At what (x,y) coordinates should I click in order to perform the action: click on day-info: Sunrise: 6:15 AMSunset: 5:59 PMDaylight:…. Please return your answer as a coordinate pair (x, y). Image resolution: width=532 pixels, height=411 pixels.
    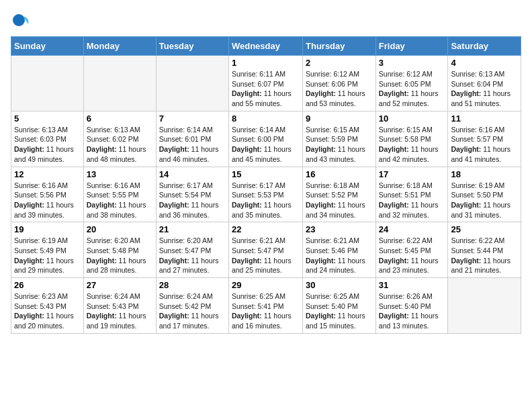
    Looking at the image, I should click on (339, 145).